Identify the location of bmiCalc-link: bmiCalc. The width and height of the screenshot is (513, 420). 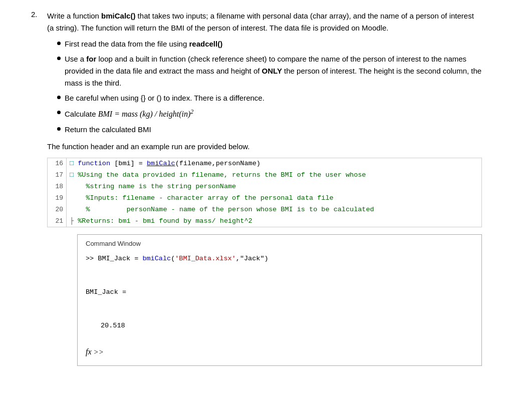
(161, 163).